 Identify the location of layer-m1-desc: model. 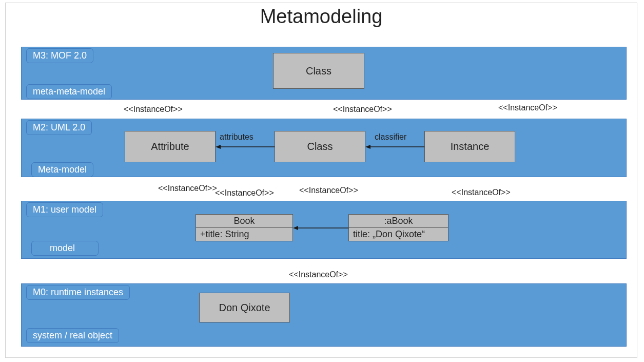
(65, 249).